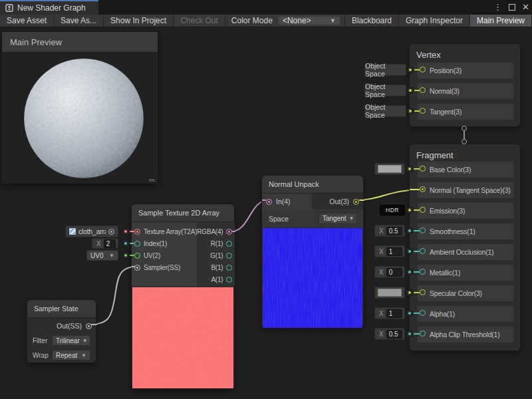 The height and width of the screenshot is (399, 532). What do you see at coordinates (36, 43) in the screenshot?
I see `main-preview-title: Main Preview` at bounding box center [36, 43].